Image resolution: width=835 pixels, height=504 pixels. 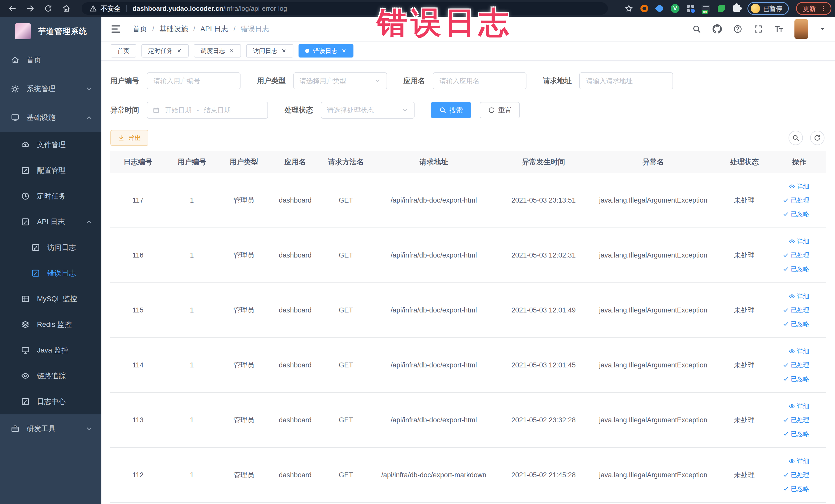 What do you see at coordinates (629, 8) in the screenshot?
I see `bookmark-star-icon` at bounding box center [629, 8].